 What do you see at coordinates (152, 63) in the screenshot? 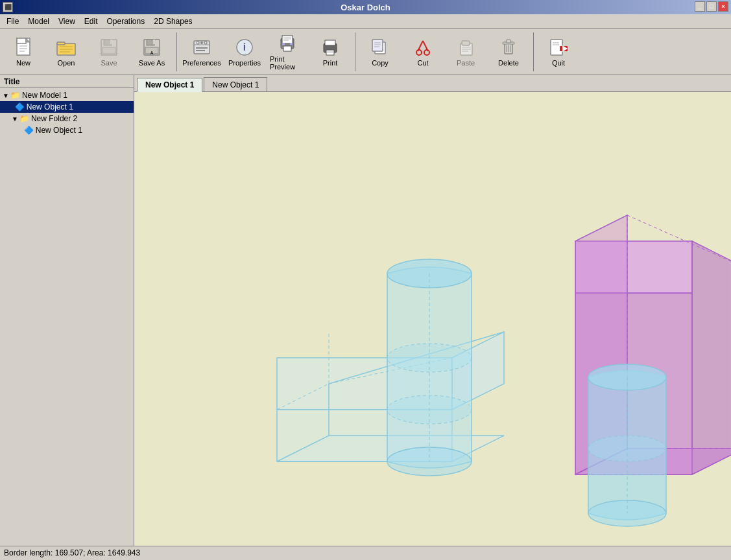
I see `save-as-label: Save As` at bounding box center [152, 63].